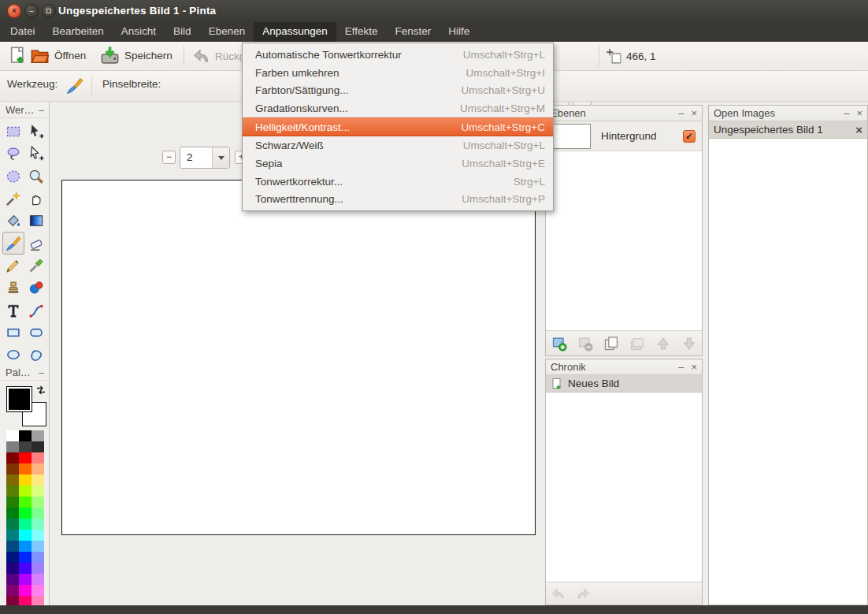 The height and width of the screenshot is (614, 868). I want to click on maximize-icon, so click(49, 11).